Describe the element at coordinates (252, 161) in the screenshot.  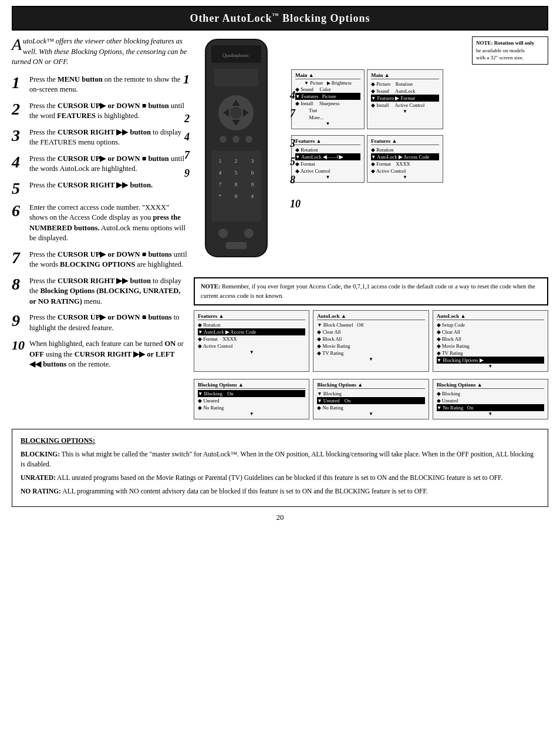
I see `svg-text: 3` at that location.